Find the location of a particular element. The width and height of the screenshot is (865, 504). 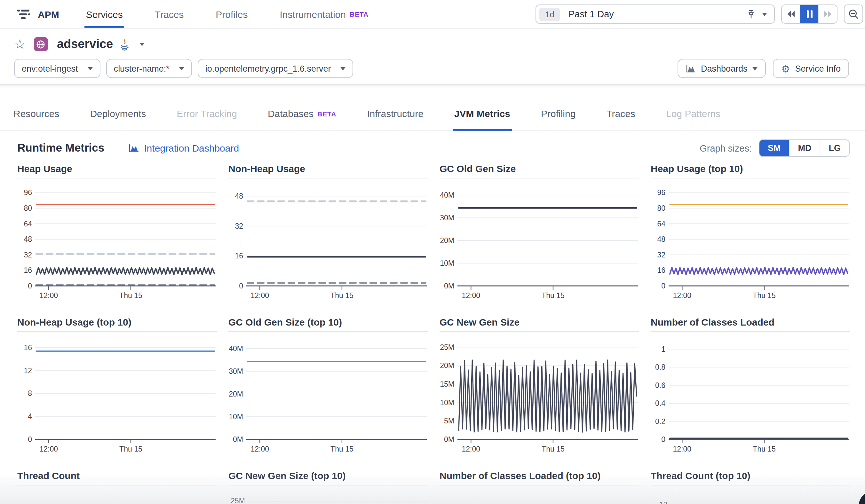

service-header: ☆ adservice env:otel-ingestcluster-name:… is located at coordinates (432, 57).